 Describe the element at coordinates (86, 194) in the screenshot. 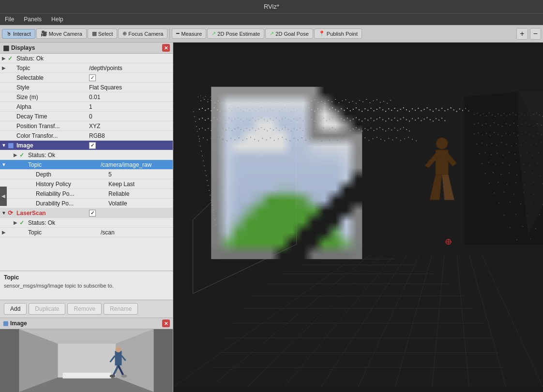

I see `reliability-row: Reliability Po... Reliable` at that location.